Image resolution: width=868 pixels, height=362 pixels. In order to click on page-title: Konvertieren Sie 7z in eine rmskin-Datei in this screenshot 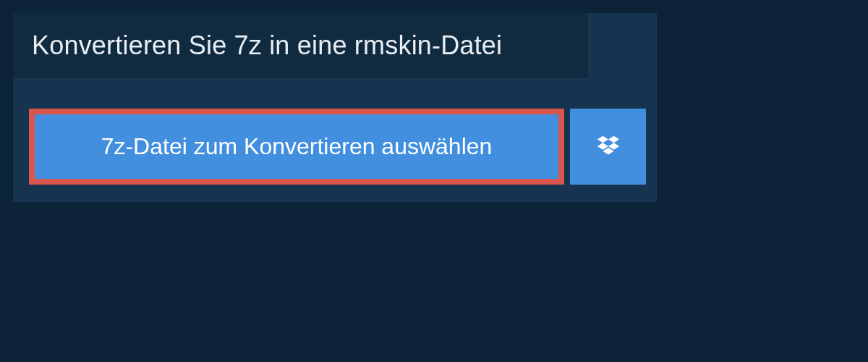, I will do `click(301, 46)`.